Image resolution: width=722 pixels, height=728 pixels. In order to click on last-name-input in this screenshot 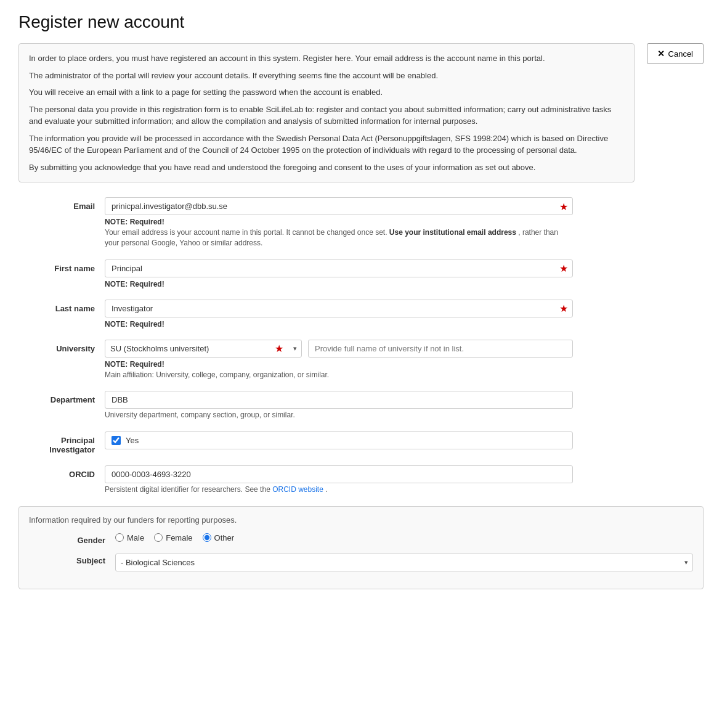, I will do `click(339, 308)`.